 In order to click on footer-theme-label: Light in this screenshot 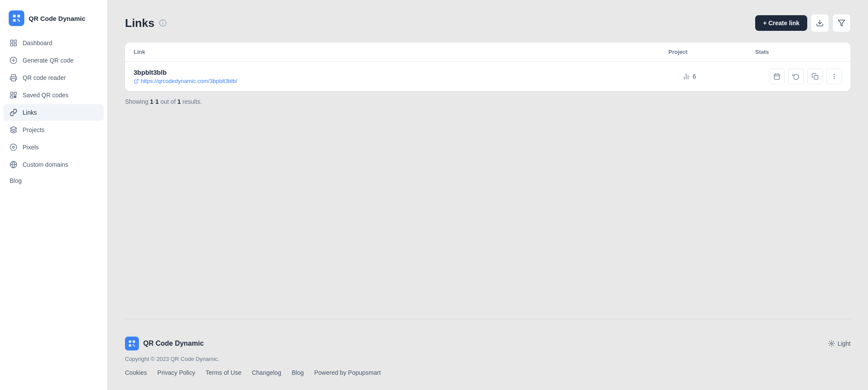, I will do `click(844, 344)`.